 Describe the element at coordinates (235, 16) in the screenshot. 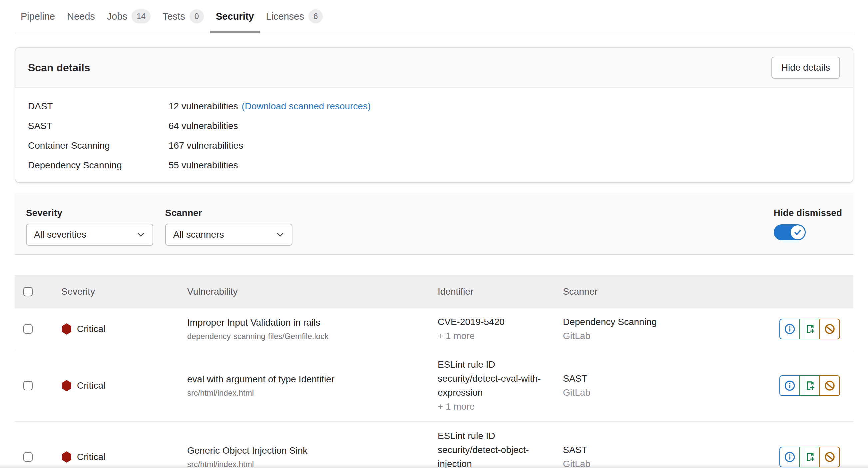

I see `tab-security: Security` at that location.